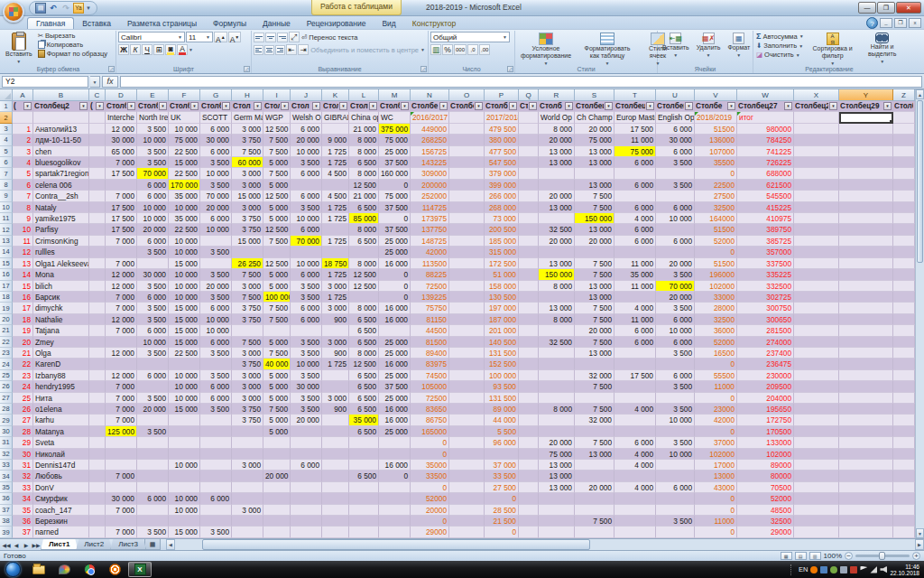 The height and width of the screenshot is (578, 924). What do you see at coordinates (716, 331) in the screenshot?
I see `cell-V21: 36000` at bounding box center [716, 331].